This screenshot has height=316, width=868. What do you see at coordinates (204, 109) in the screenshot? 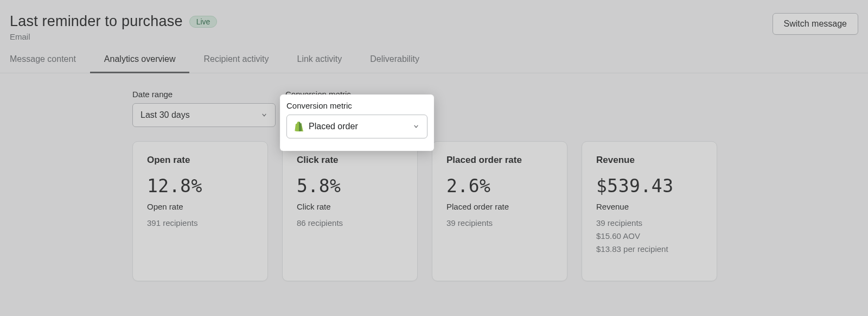
I see `date-range-control: Date range Last 30 days` at bounding box center [204, 109].